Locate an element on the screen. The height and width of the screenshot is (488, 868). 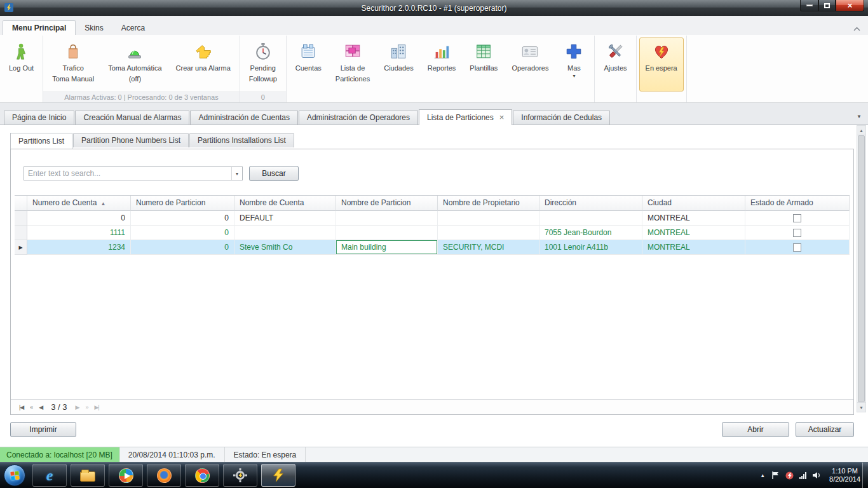
actualizar-button: Actualizar is located at coordinates (825, 430).